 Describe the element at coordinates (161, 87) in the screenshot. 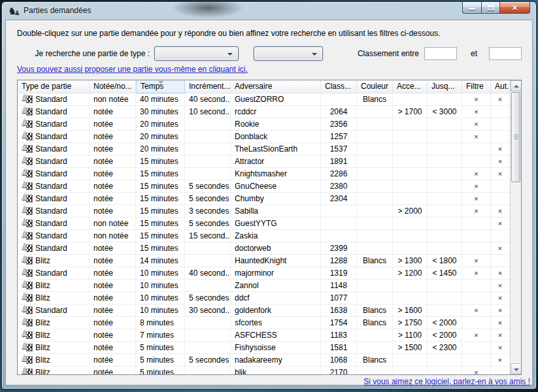

I see `column-header-2: Temps` at that location.